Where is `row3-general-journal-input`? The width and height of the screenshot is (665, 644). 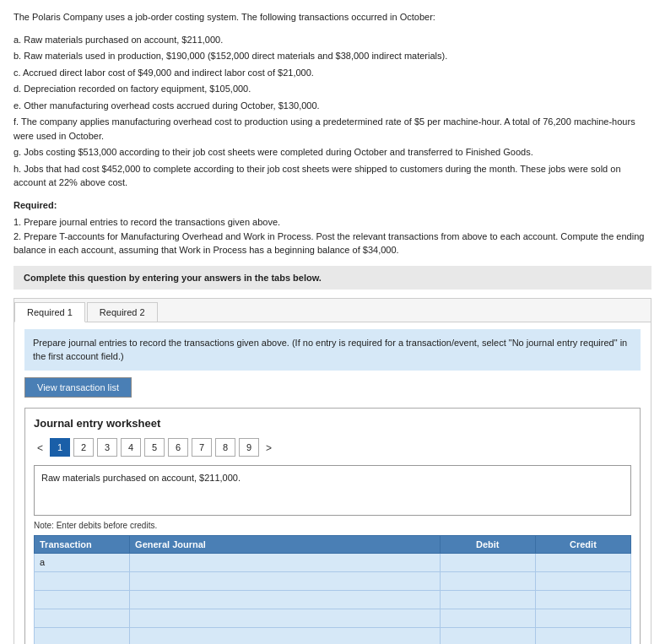 row3-general-journal-input is located at coordinates (285, 599).